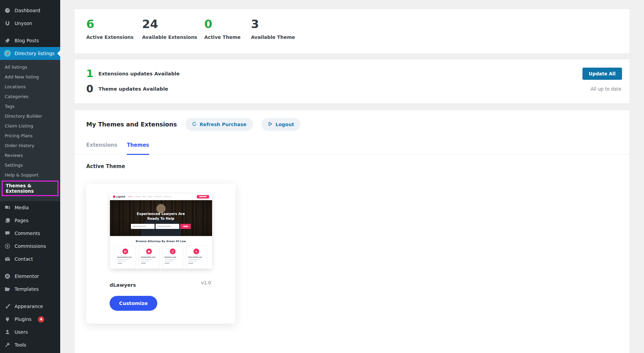  What do you see at coordinates (7, 53) in the screenshot?
I see `directory-listings-icon` at bounding box center [7, 53].